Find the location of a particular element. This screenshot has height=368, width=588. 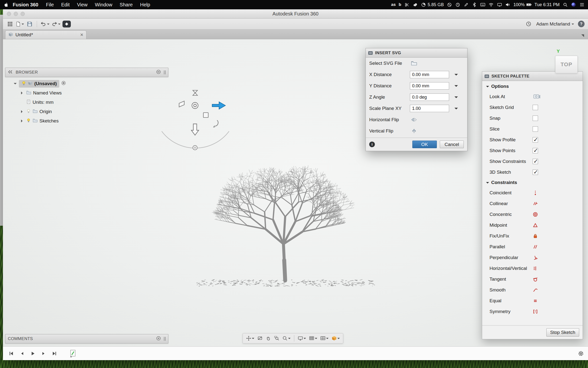

x-distance-input is located at coordinates (429, 75).